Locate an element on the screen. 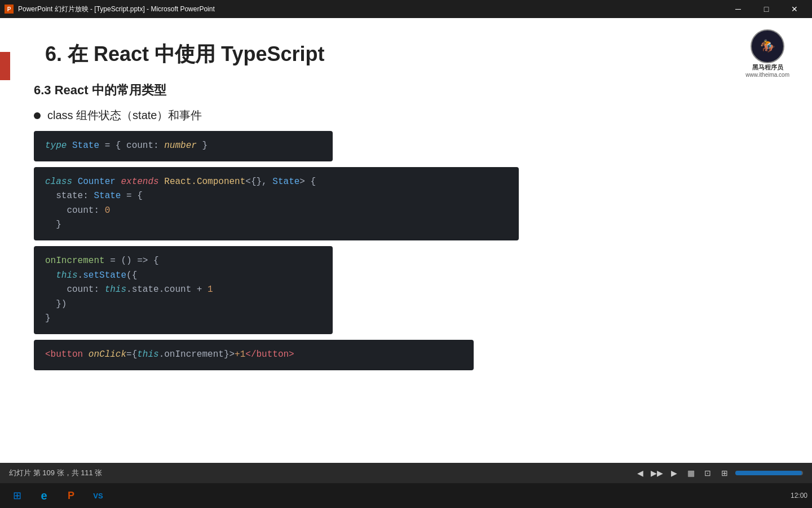 Image resolution: width=812 pixels, height=508 pixels. view-slide-icon: ⊡ is located at coordinates (708, 473).